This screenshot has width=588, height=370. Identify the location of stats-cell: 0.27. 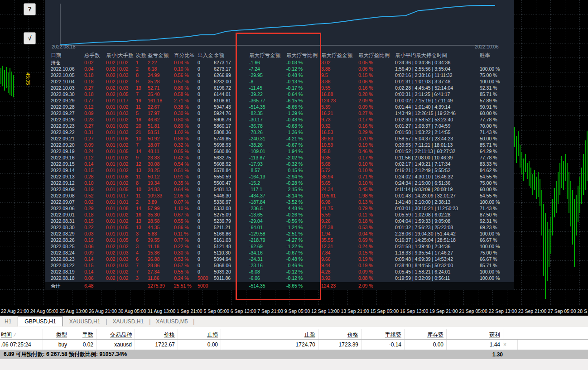
(95, 88).